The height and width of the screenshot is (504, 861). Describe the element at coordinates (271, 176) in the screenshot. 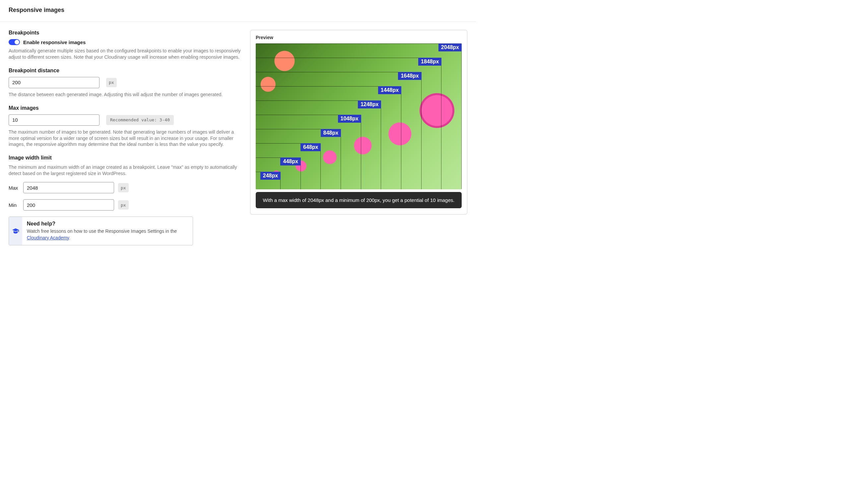

I see `preview-frame-label: 248px` at that location.